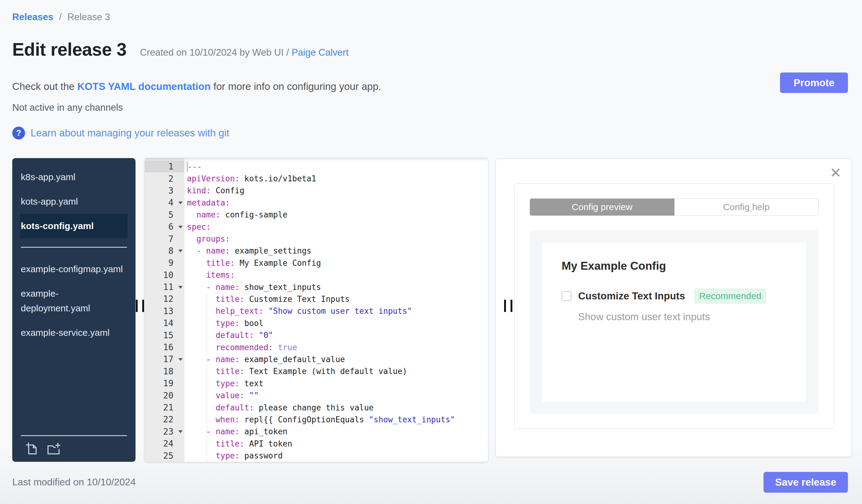 The width and height of the screenshot is (862, 504). What do you see at coordinates (316, 419) in the screenshot?
I see `code-line-22: 22 when: repl{{ ConfigOptionEquals "show…` at bounding box center [316, 419].